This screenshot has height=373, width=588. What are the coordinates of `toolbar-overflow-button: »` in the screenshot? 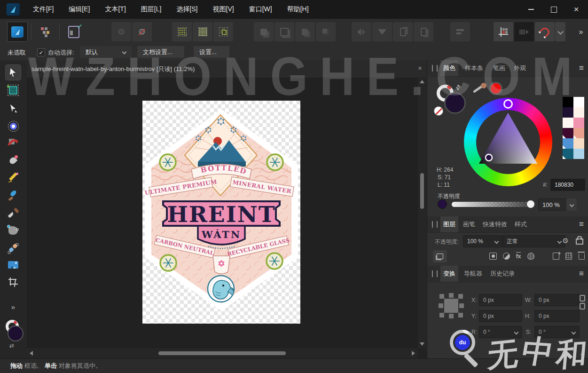 It's located at (581, 32).